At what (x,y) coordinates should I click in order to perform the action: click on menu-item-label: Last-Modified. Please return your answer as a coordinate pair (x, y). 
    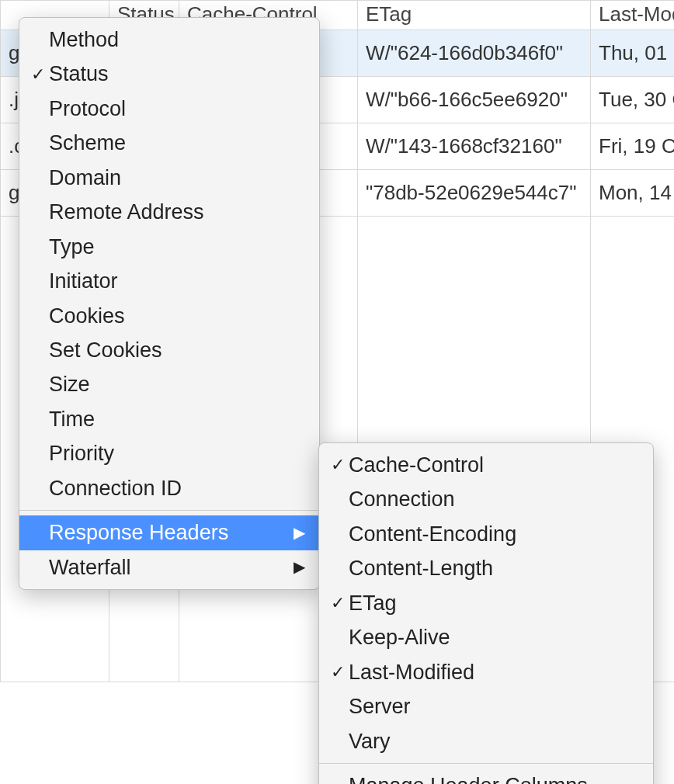
    Looking at the image, I should click on (494, 672).